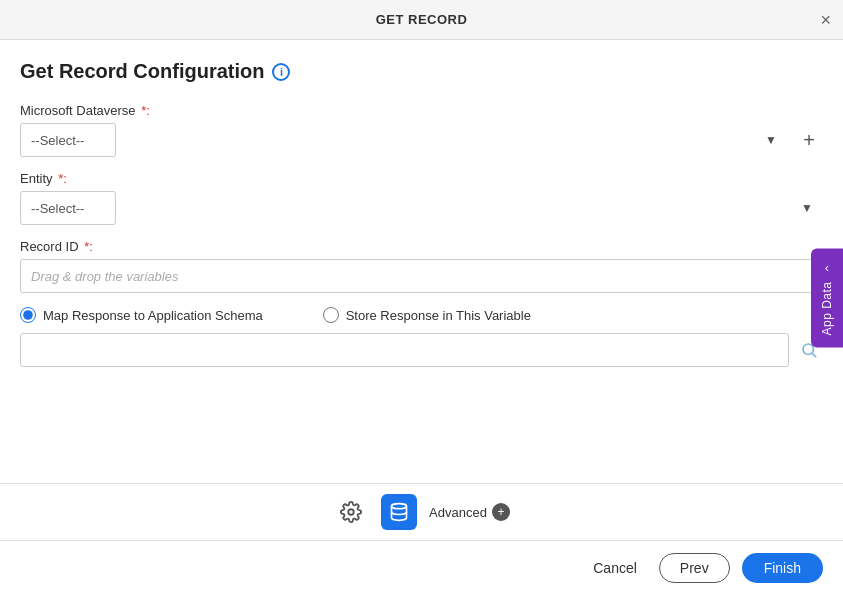 The image size is (843, 595). What do you see at coordinates (782, 568) in the screenshot?
I see `finish-button: Finish` at bounding box center [782, 568].